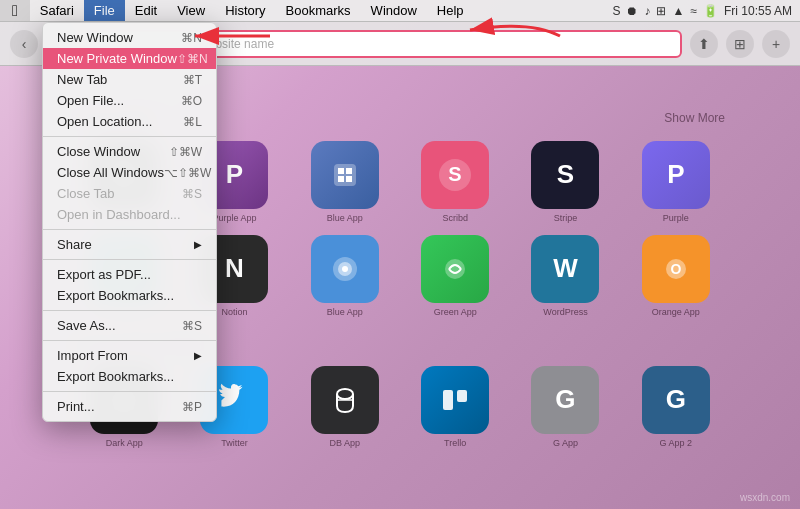 This screenshot has width=800, height=509. Describe the element at coordinates (130, 38) in the screenshot. I see `menu-new-window: New Window ⌘N` at that location.